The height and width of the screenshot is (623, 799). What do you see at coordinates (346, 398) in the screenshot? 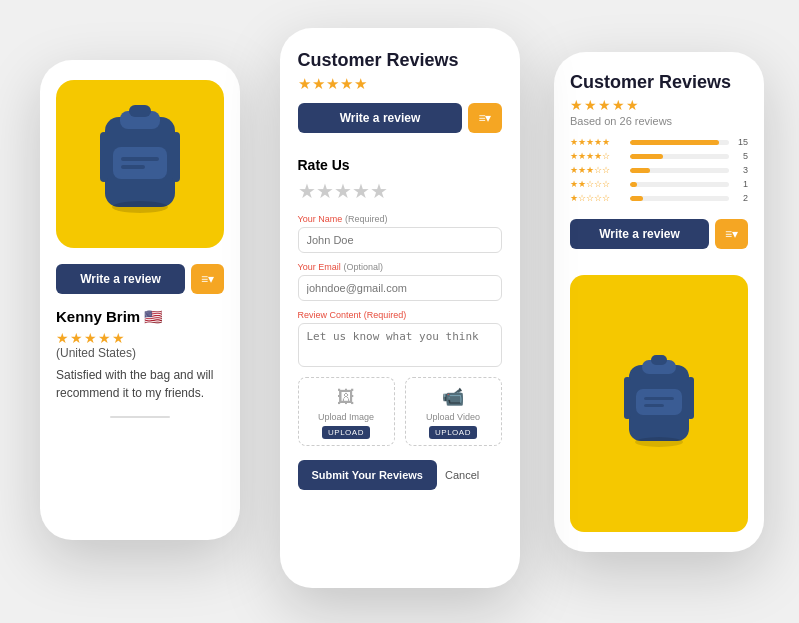
I see `image-upload-icon: 🖼` at bounding box center [346, 398].